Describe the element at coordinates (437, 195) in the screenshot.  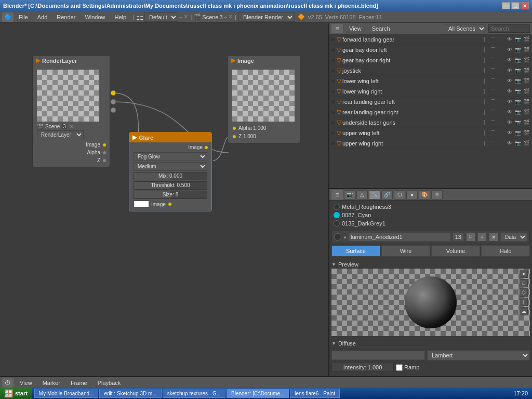
I see `prop-physics-btn: ⚛` at that location.